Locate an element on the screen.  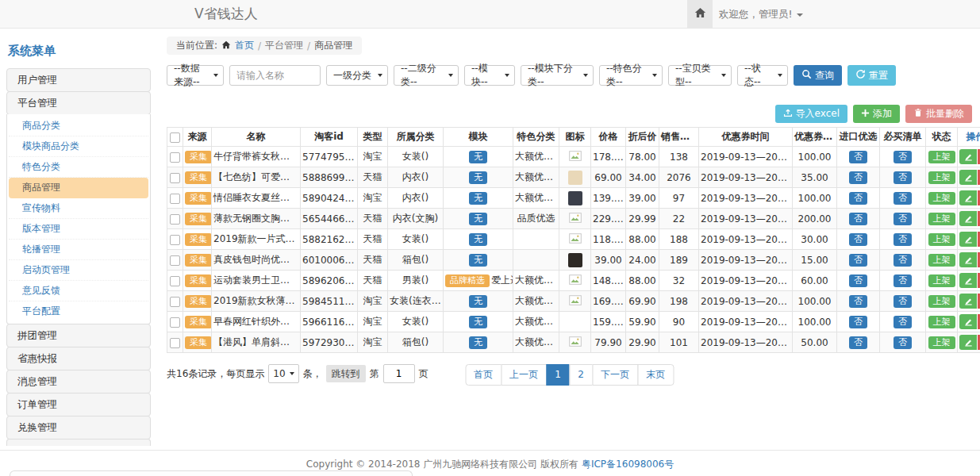
sidebar-item-carousel-mgmt: 轮播管理 is located at coordinates (79, 250).